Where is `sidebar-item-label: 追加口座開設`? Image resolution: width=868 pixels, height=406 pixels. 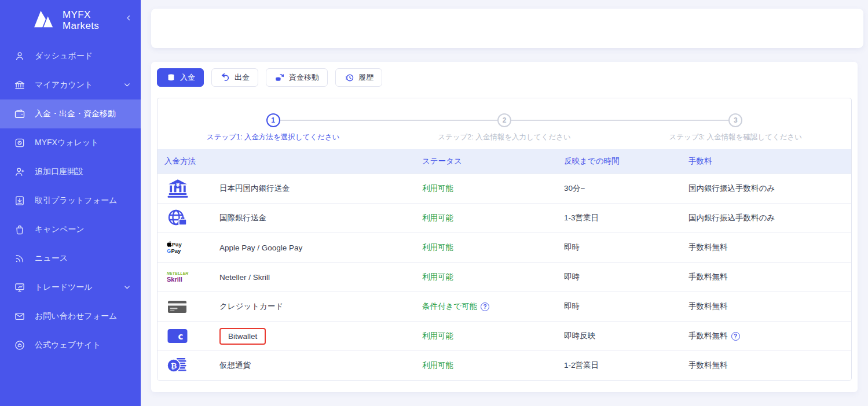 sidebar-item-label: 追加口座開設 is located at coordinates (59, 172).